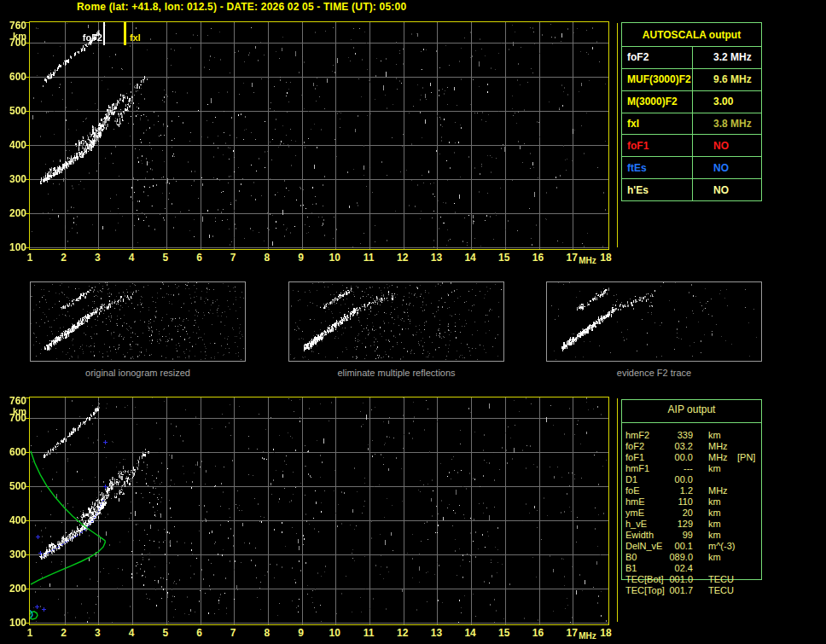 The image size is (826, 644). Describe the element at coordinates (691, 423) in the screenshot. I see `aip-header-divider` at that location.